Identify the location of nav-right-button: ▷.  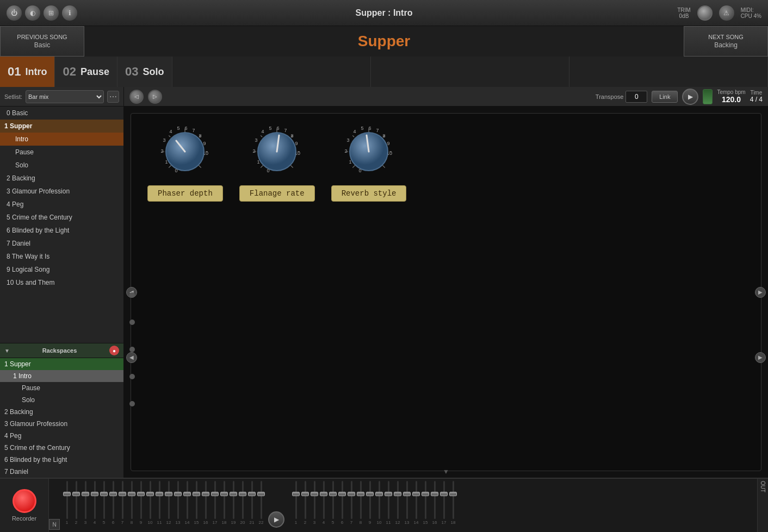
(155, 97).